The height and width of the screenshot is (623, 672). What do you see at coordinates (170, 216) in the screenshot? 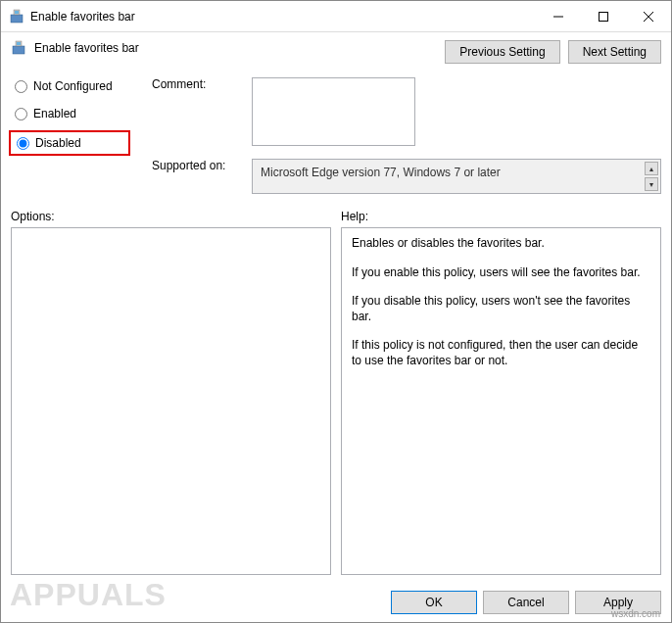
I see `options-label: Options:` at bounding box center [170, 216].